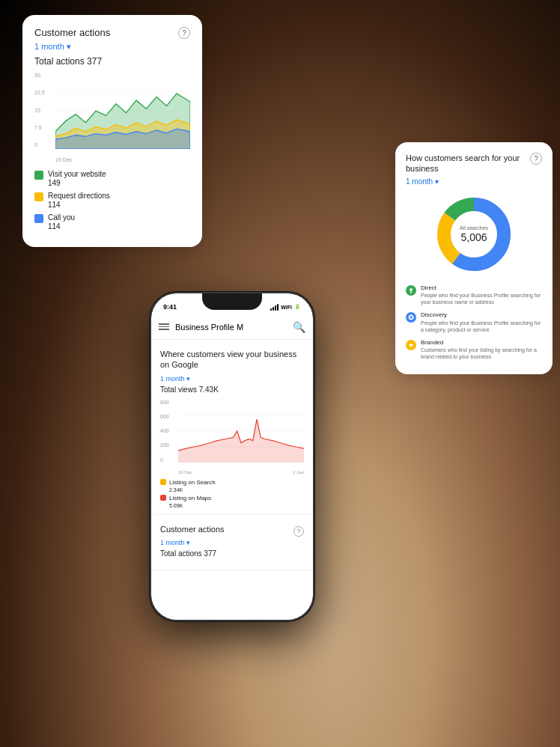 This screenshot has width=560, height=747. Describe the element at coordinates (232, 457) in the screenshot. I see `phone: 9:41 WiFi 🔋 Business Profile M 🔍` at that location.